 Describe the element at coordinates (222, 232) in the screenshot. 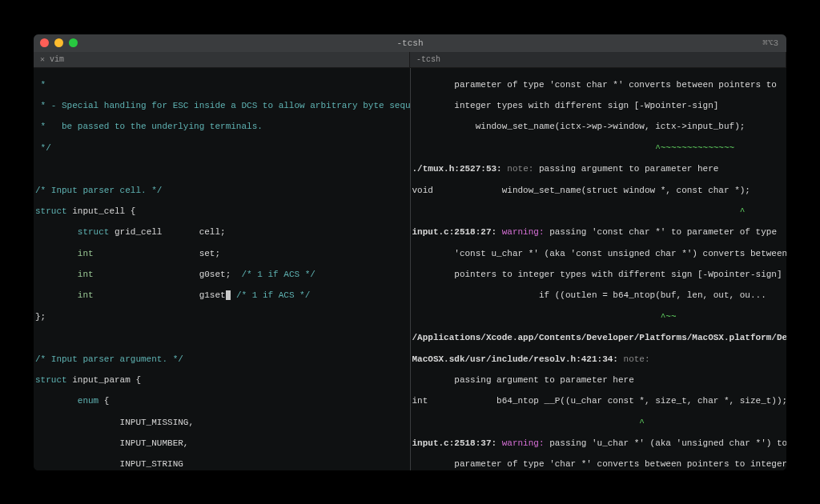

I see `code-line: struct grid_cell cell;` at that location.